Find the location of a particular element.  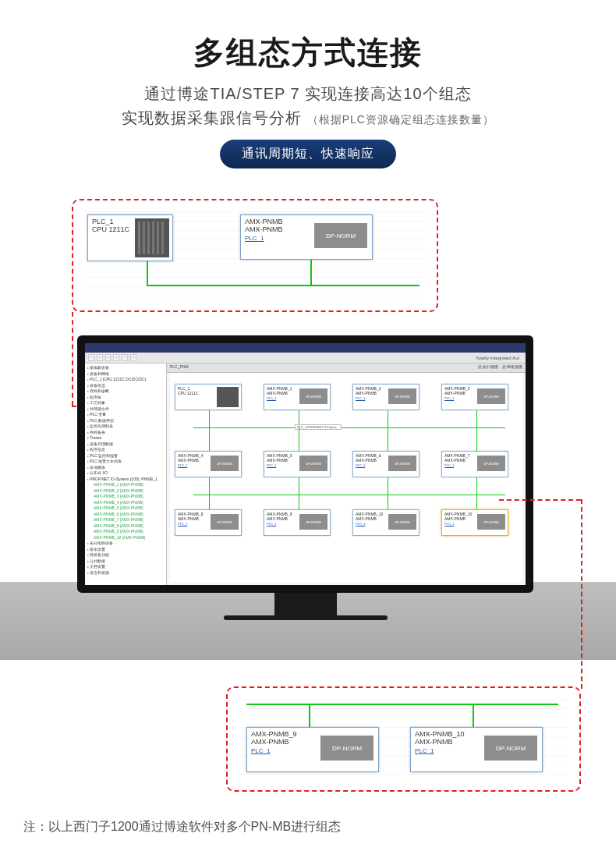

tree-item: AMX-PNMB_9 [AMX-PNMB] is located at coordinates (126, 532).